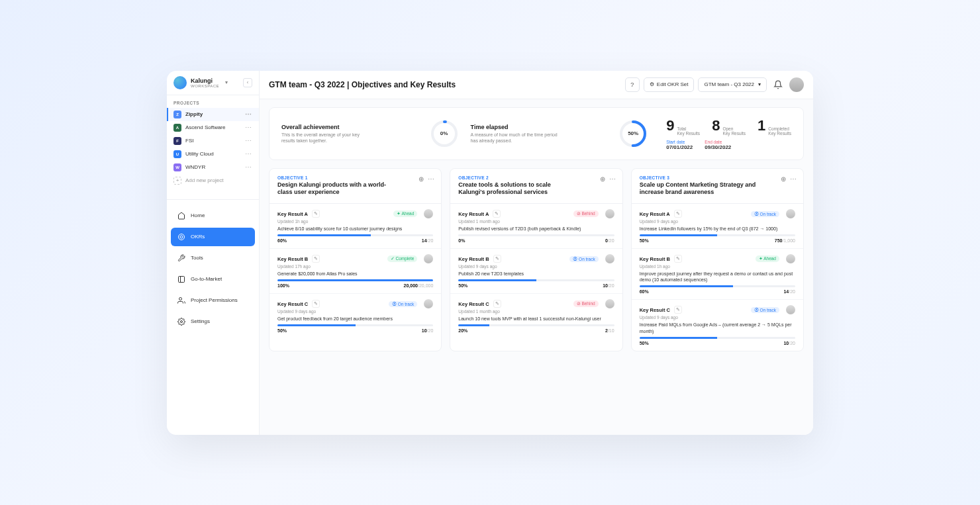 The width and height of the screenshot is (980, 505). What do you see at coordinates (780, 134) in the screenshot?
I see `metric-sublabel: Key Results` at bounding box center [780, 134].